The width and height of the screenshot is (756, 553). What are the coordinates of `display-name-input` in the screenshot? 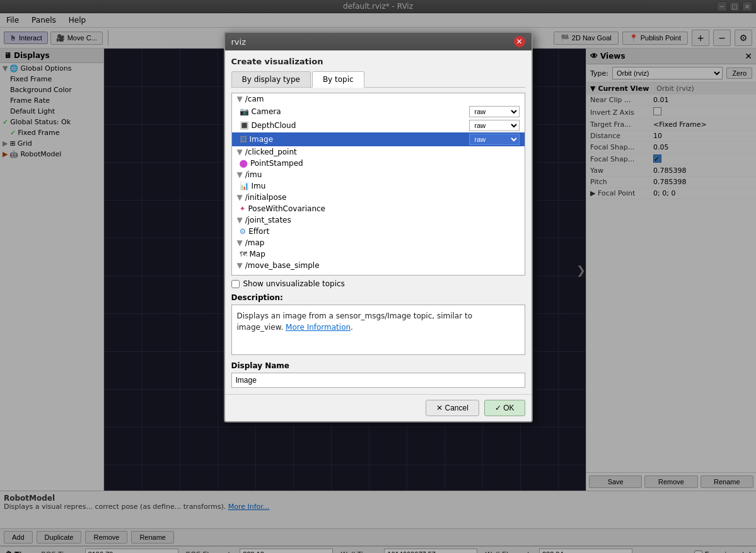 It's located at (378, 380).